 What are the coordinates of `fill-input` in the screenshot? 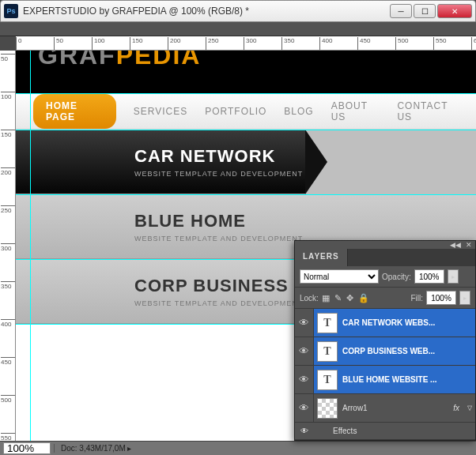 It's located at (441, 298).